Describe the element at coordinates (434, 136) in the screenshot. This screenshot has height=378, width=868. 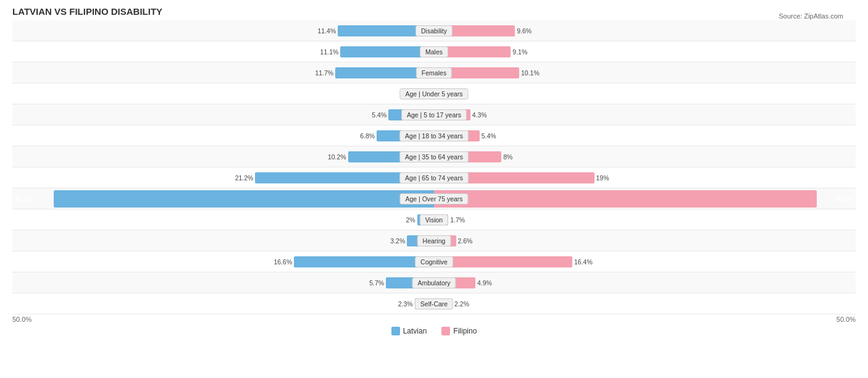
I see `bar-area: 6.8%5.4%Age | 18 to 34 years` at that location.